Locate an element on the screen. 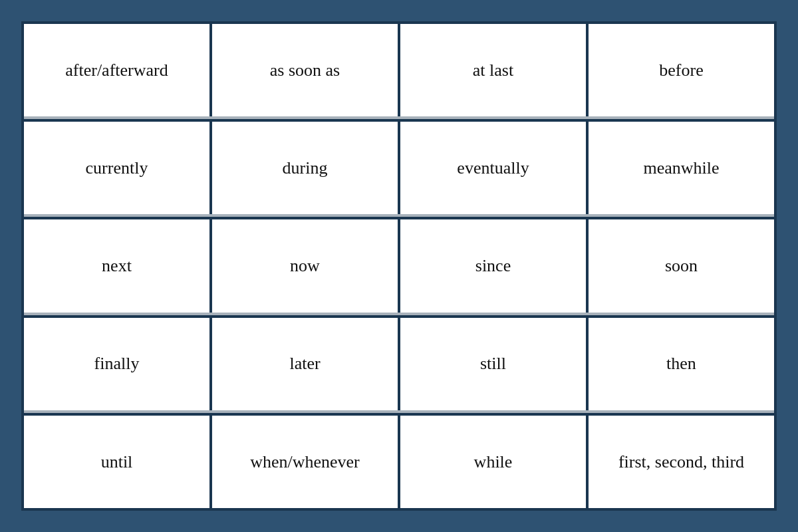 The image size is (798, 532). cell-r4c1: finally is located at coordinates (118, 364).